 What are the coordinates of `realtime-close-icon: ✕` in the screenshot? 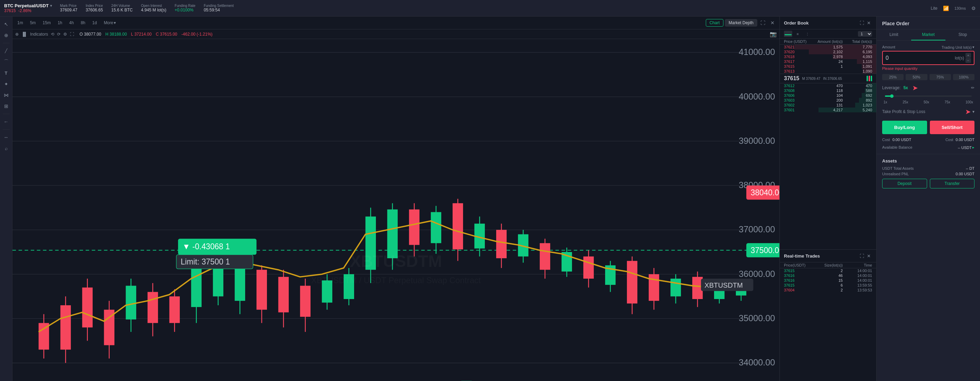 It's located at (869, 256).